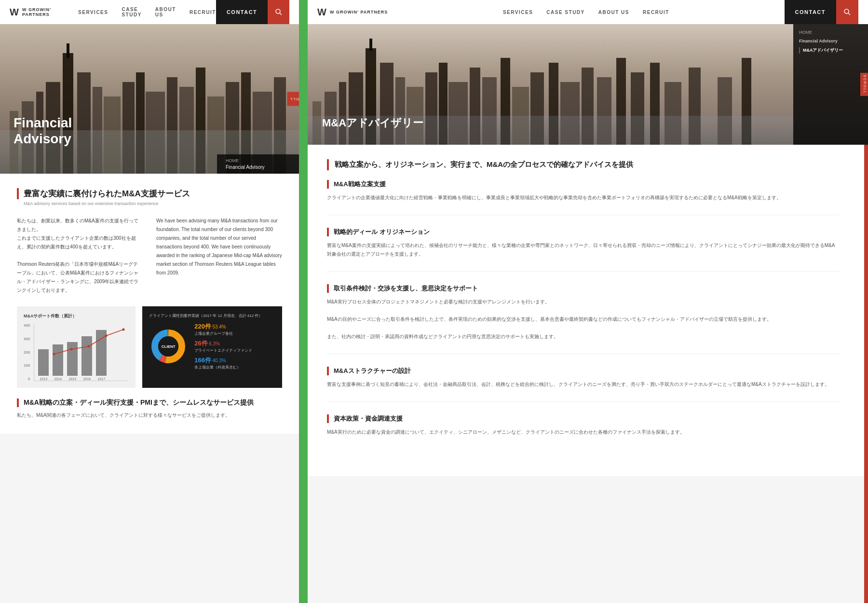 The height and width of the screenshot is (603, 868). Describe the element at coordinates (830, 41) in the screenshot. I see `rbs-parent: Financial Advisory` at that location.